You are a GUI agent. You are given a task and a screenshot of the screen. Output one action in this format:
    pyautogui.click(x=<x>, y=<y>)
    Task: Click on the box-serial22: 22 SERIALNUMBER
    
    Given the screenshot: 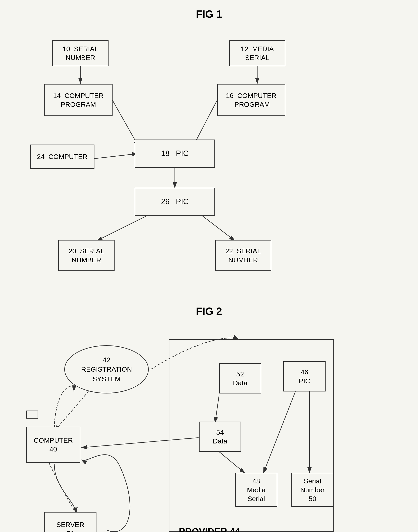 What is the action you would take?
    pyautogui.click(x=243, y=255)
    